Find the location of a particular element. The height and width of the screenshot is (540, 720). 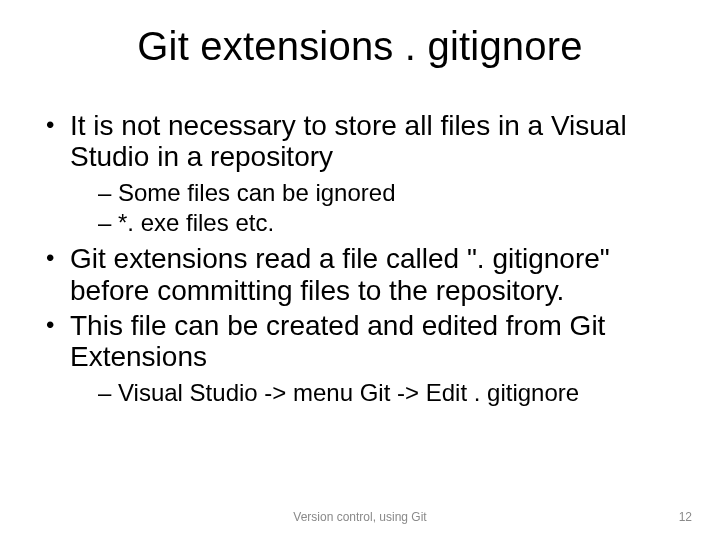

footer-center: Version control, using Git is located at coordinates (360, 517).